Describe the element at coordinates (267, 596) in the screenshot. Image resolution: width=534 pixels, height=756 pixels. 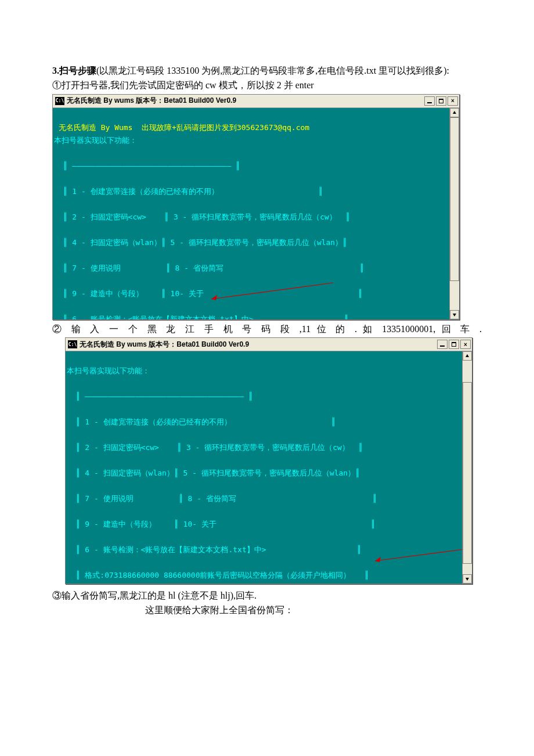
I see `step-3-text: ③输入省份简写,黑龙江的是 hl (注意不是 hlj),回车.` at that location.